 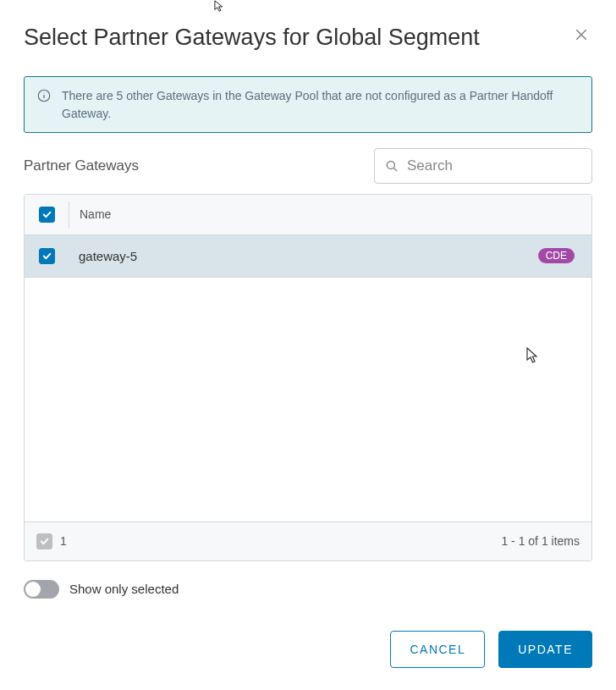 What do you see at coordinates (437, 649) in the screenshot?
I see `cancel-button: CANCEL` at bounding box center [437, 649].